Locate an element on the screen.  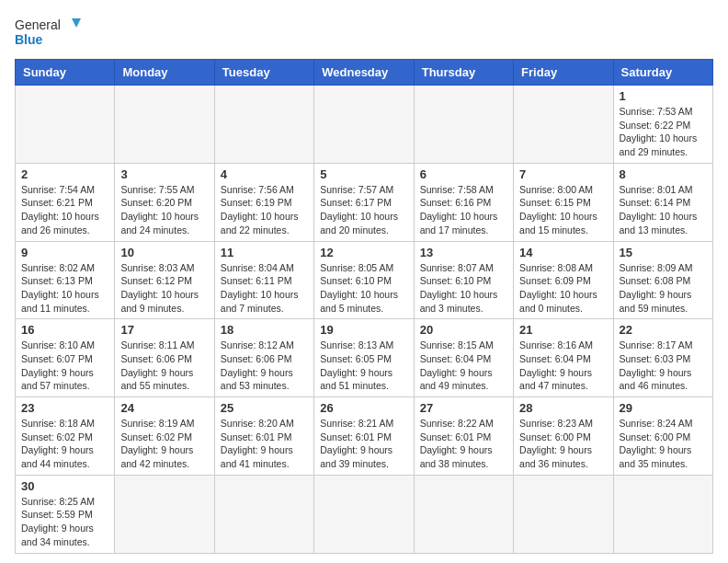
day-info: Sunrise: 8:04 AM Sunset: 6:11 PM Dayligh… is located at coordinates (265, 289).